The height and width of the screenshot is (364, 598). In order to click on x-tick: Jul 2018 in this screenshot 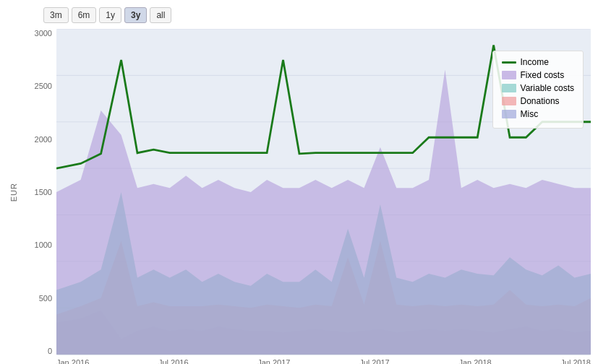, I will do `click(576, 361)`.